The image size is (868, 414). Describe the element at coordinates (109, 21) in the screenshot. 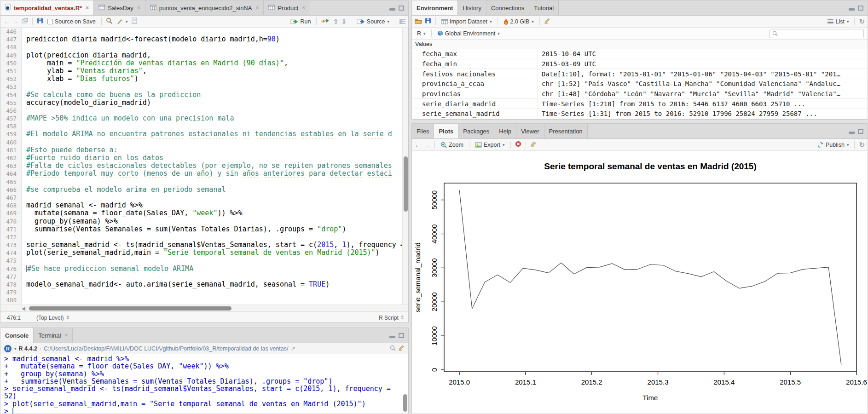

I see `find-icon` at that location.